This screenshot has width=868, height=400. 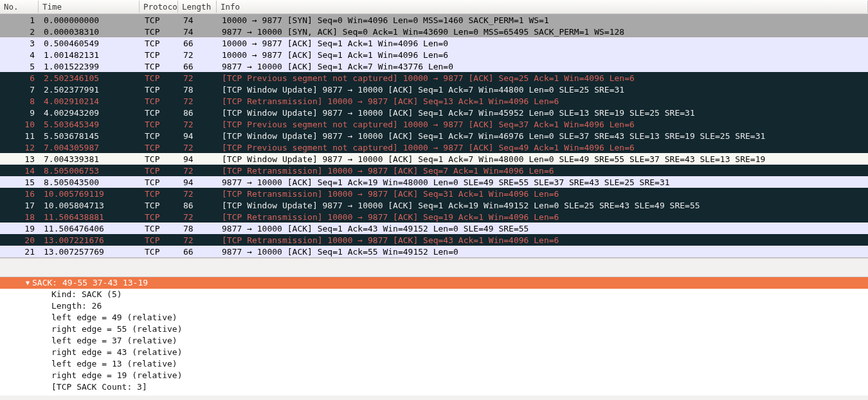 What do you see at coordinates (434, 283) in the screenshot?
I see `detail-node-sack: ▼ SACK: 49-55 37-43 13-19` at bounding box center [434, 283].